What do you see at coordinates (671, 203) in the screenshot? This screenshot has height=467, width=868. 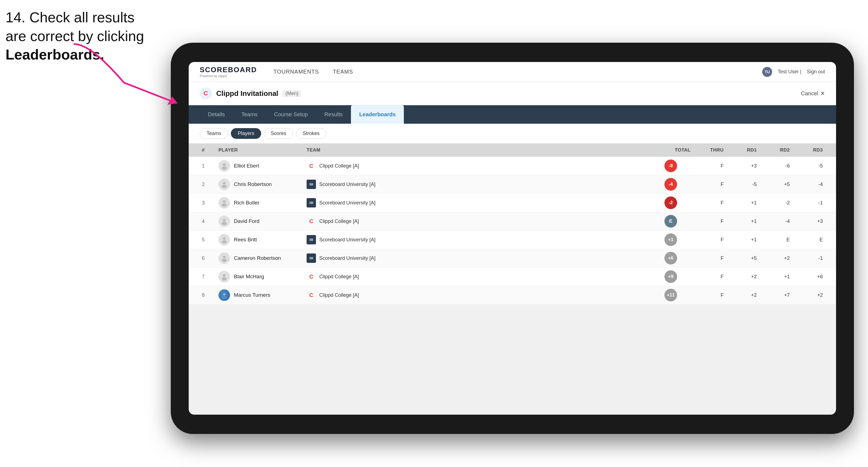 I see `total-cell: -2` at bounding box center [671, 203].